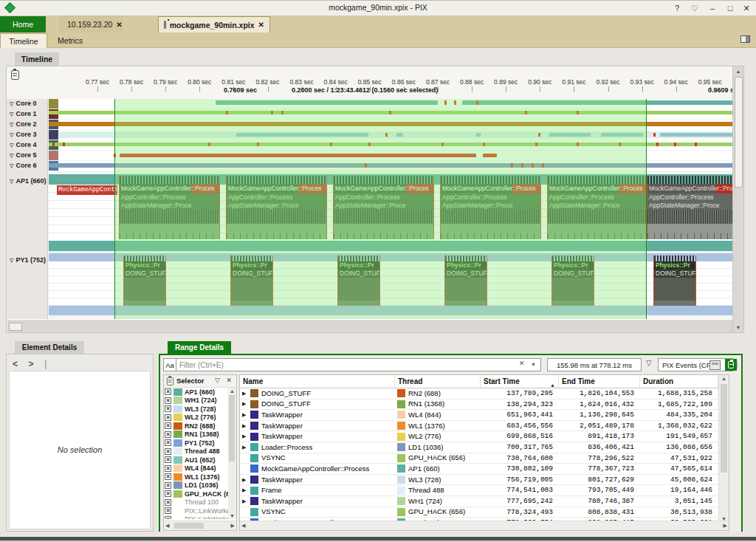 This screenshot has height=542, width=756. I want to click on core-row-label: ▽Core 2, so click(23, 124).